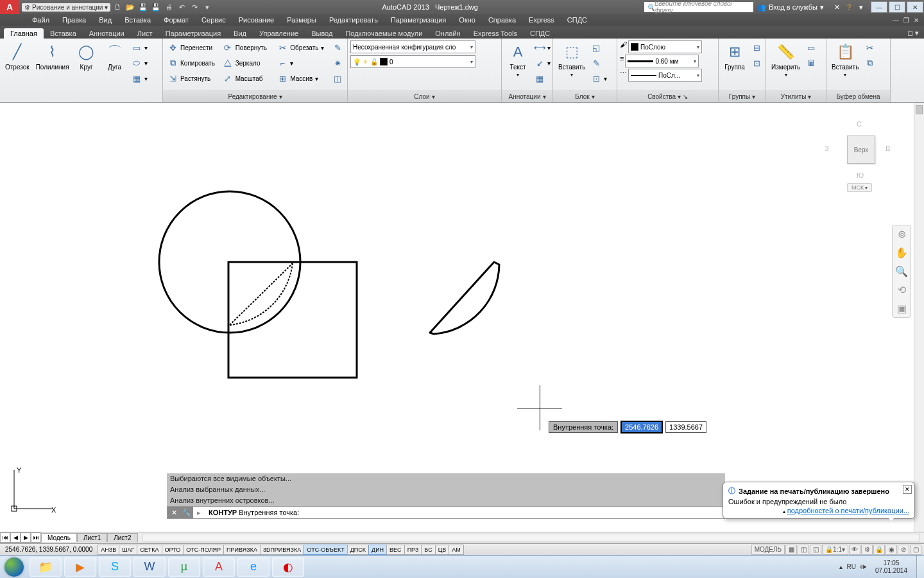 This screenshot has width=924, height=578. I want to click on maximize-button: ☐, so click(897, 7).